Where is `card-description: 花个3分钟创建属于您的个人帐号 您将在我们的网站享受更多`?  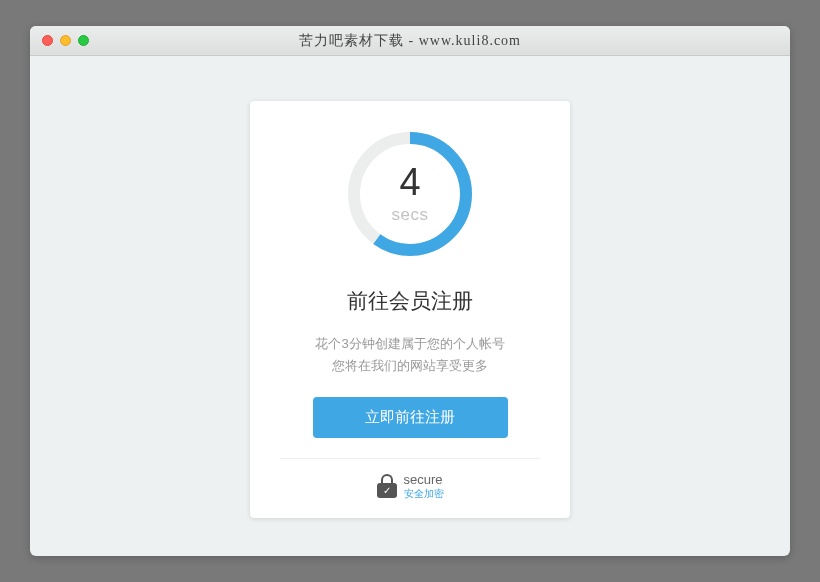
card-description: 花个3分钟创建属于您的个人帐号 您将在我们的网站享受更多 is located at coordinates (410, 355).